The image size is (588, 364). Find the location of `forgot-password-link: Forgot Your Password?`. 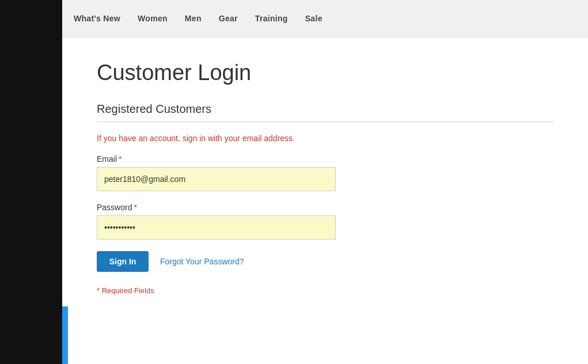

forgot-password-link: Forgot Your Password? is located at coordinates (202, 261).